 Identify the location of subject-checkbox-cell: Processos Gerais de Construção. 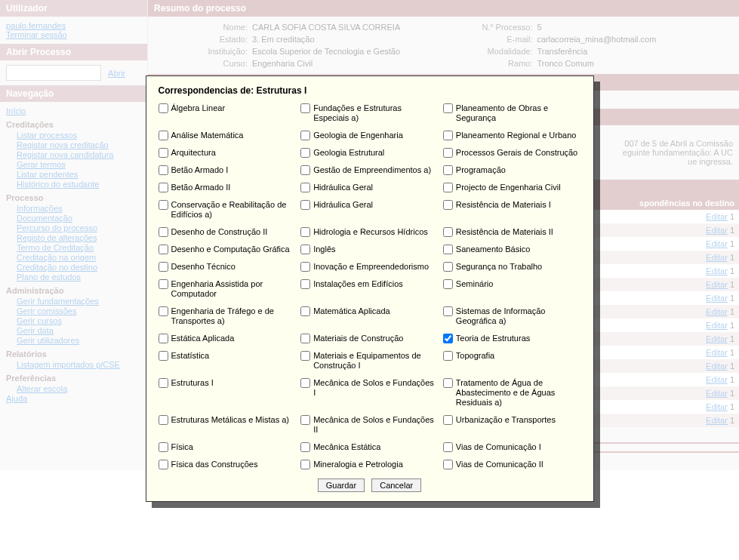
(512, 152).